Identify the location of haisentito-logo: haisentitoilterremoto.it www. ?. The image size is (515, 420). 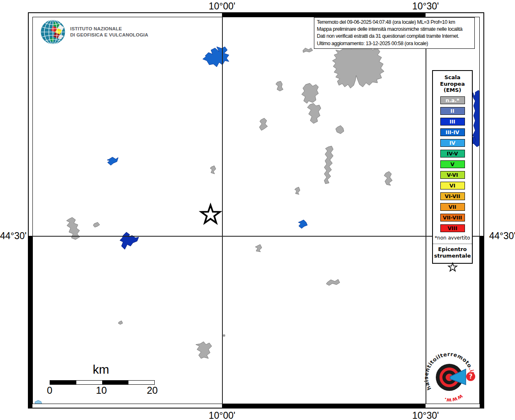
(451, 379).